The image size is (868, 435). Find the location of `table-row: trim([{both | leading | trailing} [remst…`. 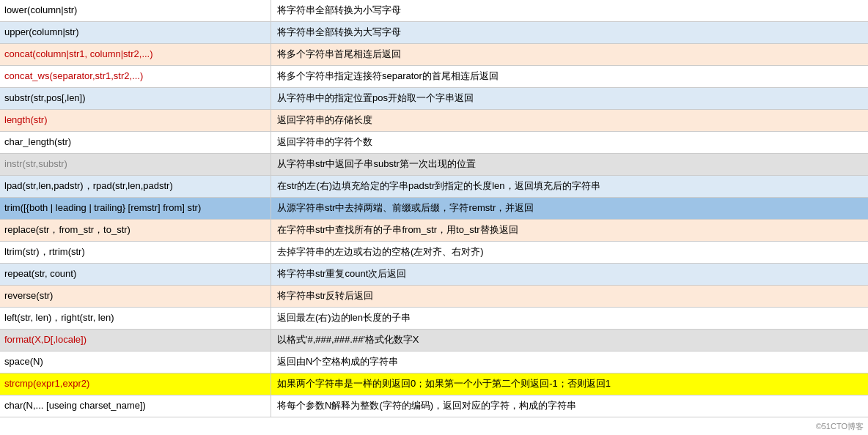

table-row: trim([{both | leading | trailing} [remst… is located at coordinates (434, 209).